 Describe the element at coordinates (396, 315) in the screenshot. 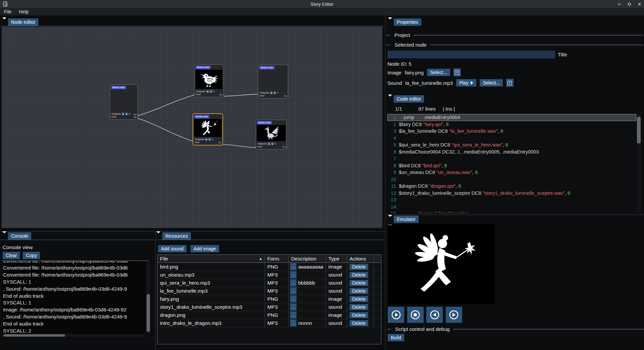

I see `emulator-play-button` at that location.